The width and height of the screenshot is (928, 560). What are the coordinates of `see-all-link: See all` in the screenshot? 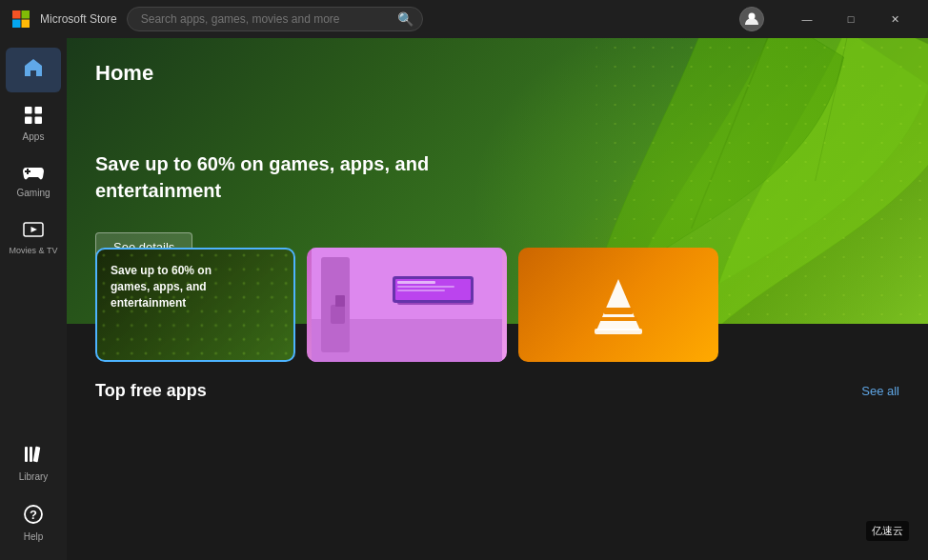 It's located at (880, 390).